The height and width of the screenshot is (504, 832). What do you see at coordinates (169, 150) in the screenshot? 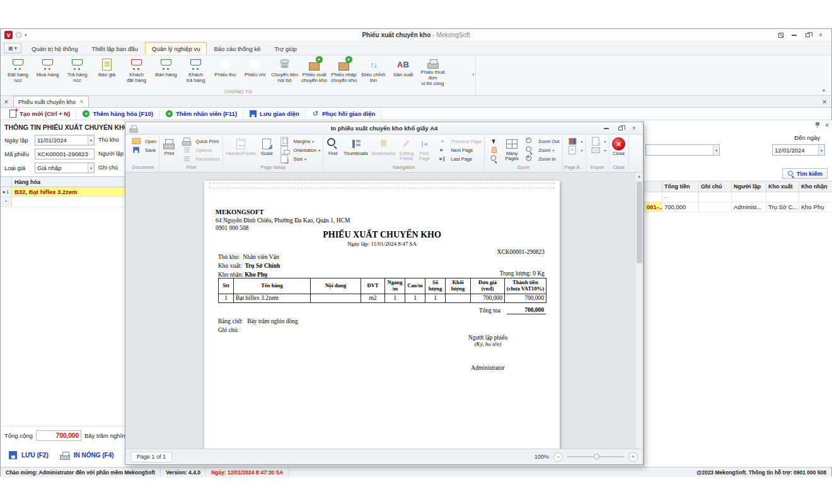
I see `print-button: Print` at bounding box center [169, 150].